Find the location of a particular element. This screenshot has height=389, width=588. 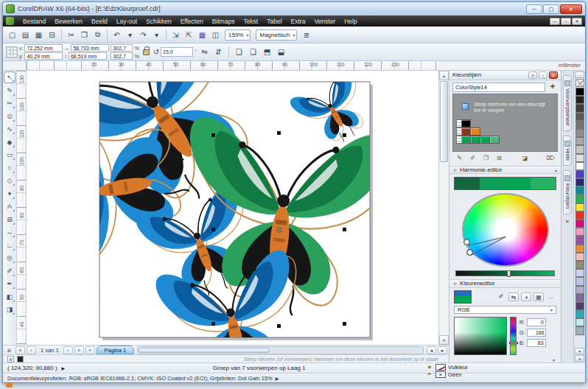

new-document-icon: ▢ is located at coordinates (12, 35).